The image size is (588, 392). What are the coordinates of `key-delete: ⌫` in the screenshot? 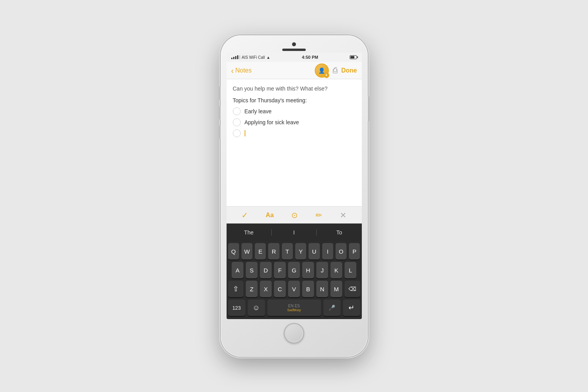 It's located at (352, 289).